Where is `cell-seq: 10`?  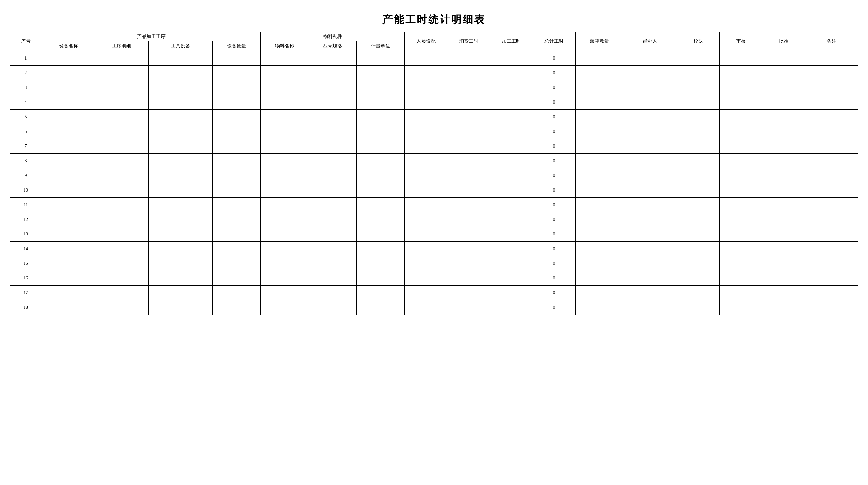
cell-seq: 10 is located at coordinates (26, 190).